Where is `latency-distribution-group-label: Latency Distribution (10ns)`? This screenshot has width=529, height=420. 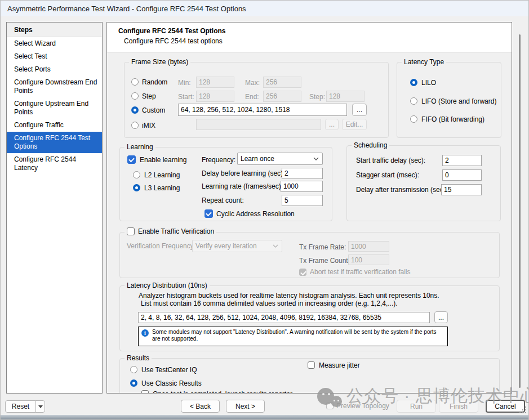
latency-distribution-group-label: Latency Distribution (10ns) is located at coordinates (167, 285).